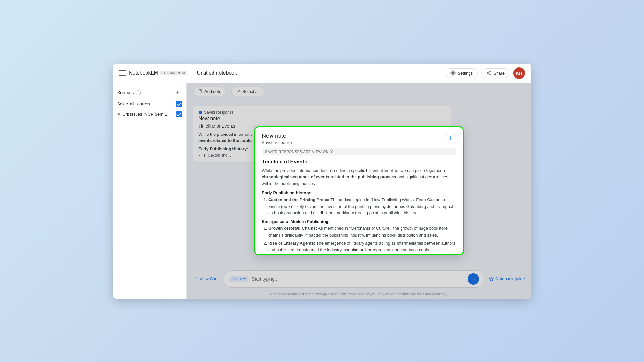 This screenshot has height=362, width=644. I want to click on modal-list-item: Growth of Retail Chains: As mentioned in…, so click(362, 232).